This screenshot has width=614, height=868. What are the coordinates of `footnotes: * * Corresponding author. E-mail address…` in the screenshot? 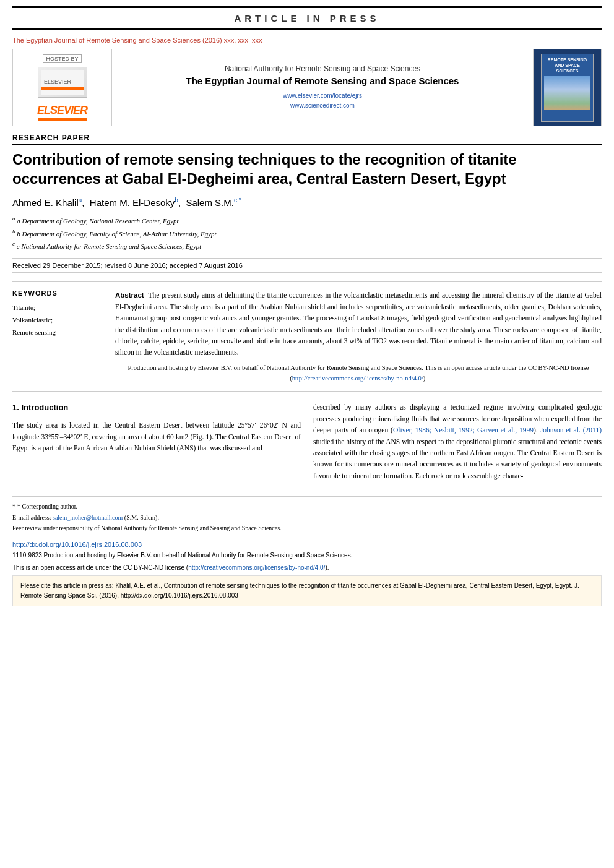 It's located at (307, 515).